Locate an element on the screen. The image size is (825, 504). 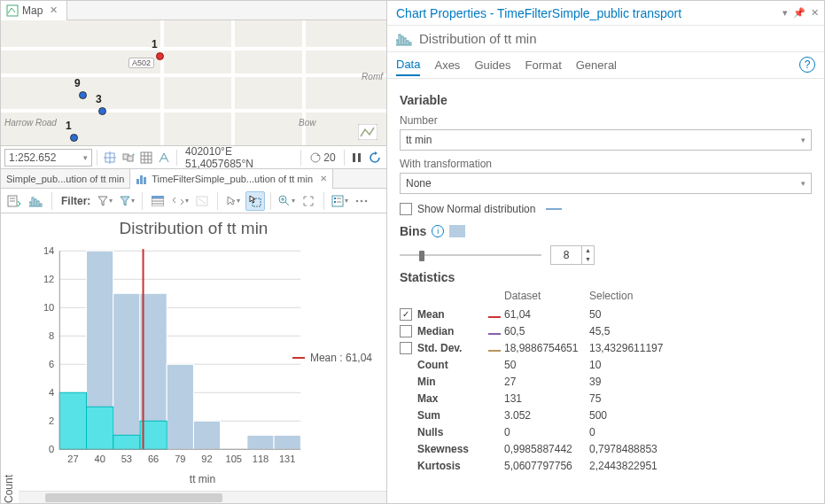
svg-text: 14 is located at coordinates (49, 251).